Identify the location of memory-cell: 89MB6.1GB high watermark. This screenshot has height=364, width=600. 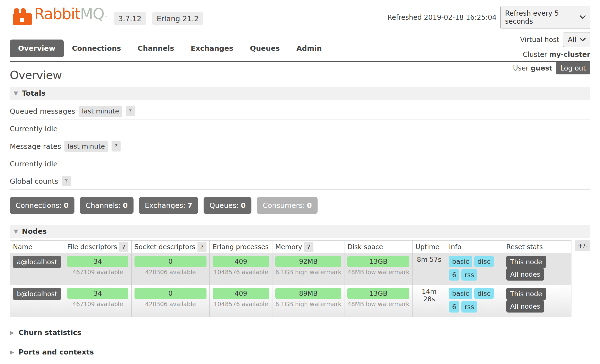
(308, 301).